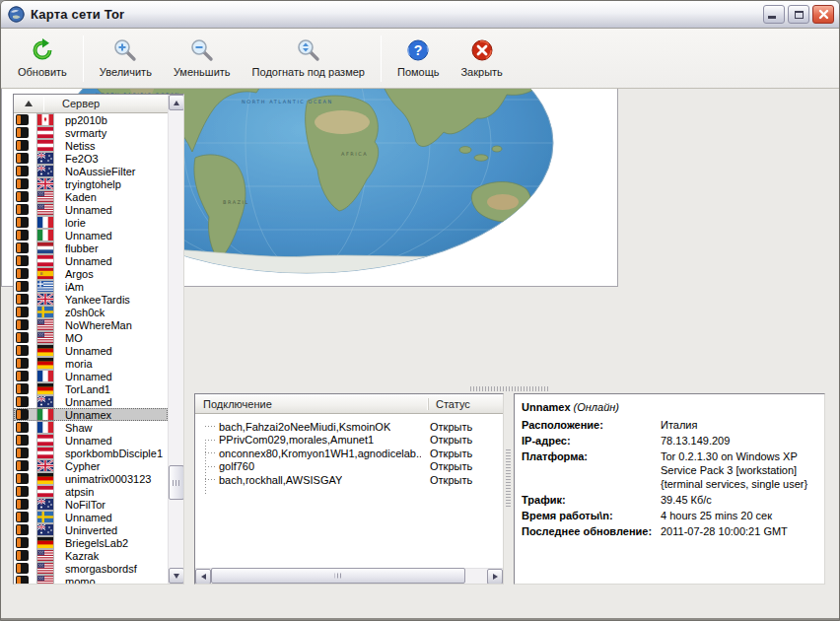 The height and width of the screenshot is (621, 840). Describe the element at coordinates (288, 102) in the screenshot. I see `map-label: NORTH ATLANTIC OCEAN` at that location.